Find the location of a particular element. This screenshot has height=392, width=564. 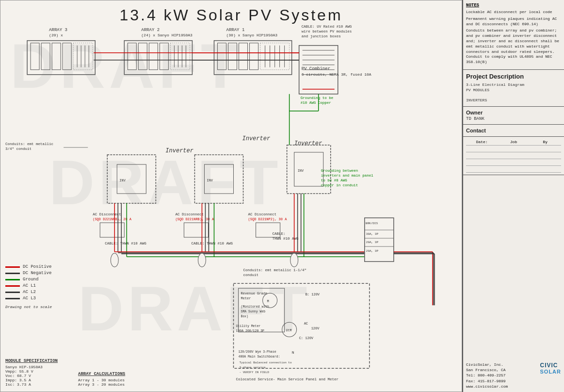

svg-text: (30) x Sanyo HIP1950A3 is located at coordinates (252, 35).